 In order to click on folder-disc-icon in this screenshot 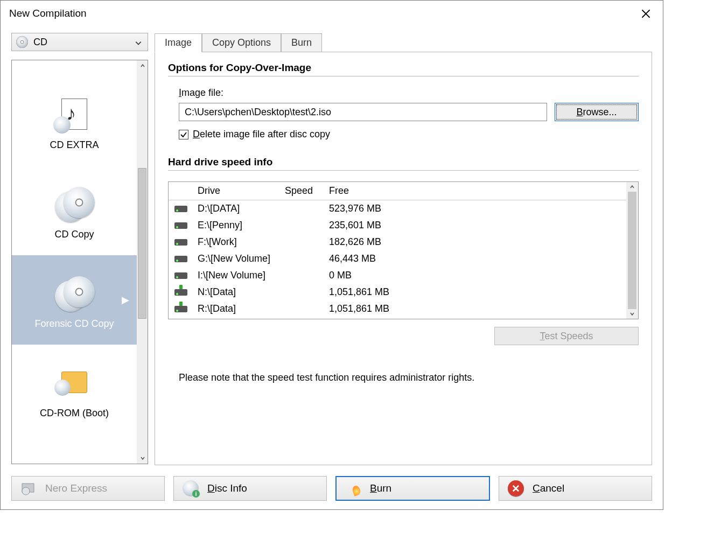, I will do `click(74, 382)`.